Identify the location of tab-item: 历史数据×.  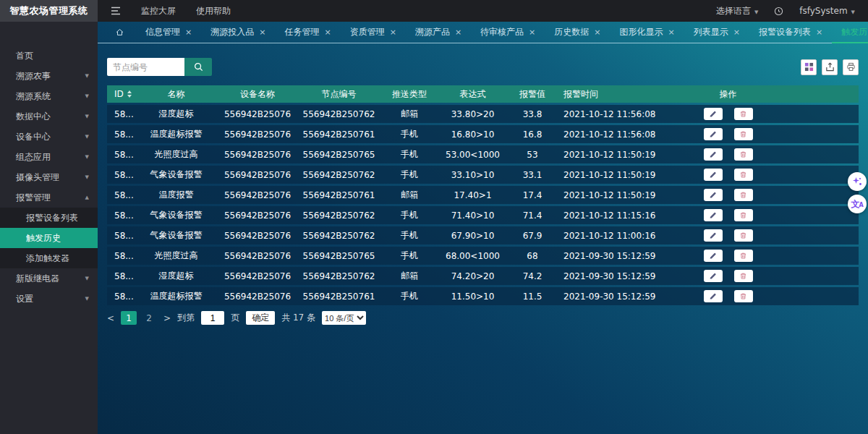
(577, 32).